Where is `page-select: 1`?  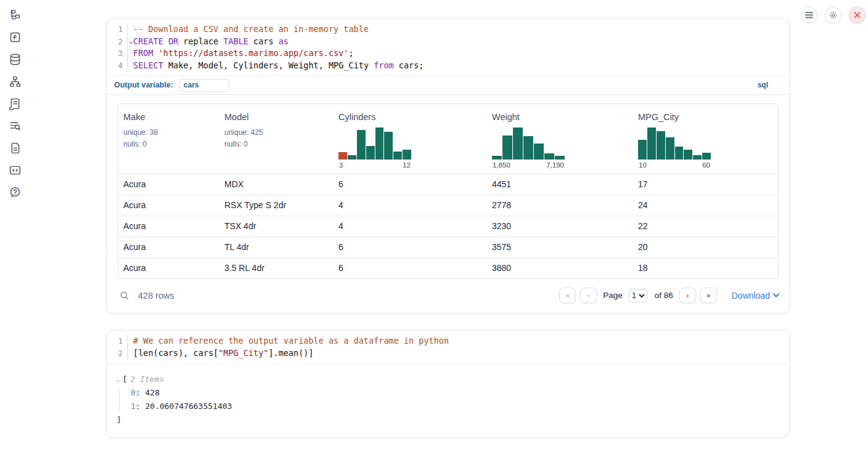
page-select: 1 is located at coordinates (638, 296).